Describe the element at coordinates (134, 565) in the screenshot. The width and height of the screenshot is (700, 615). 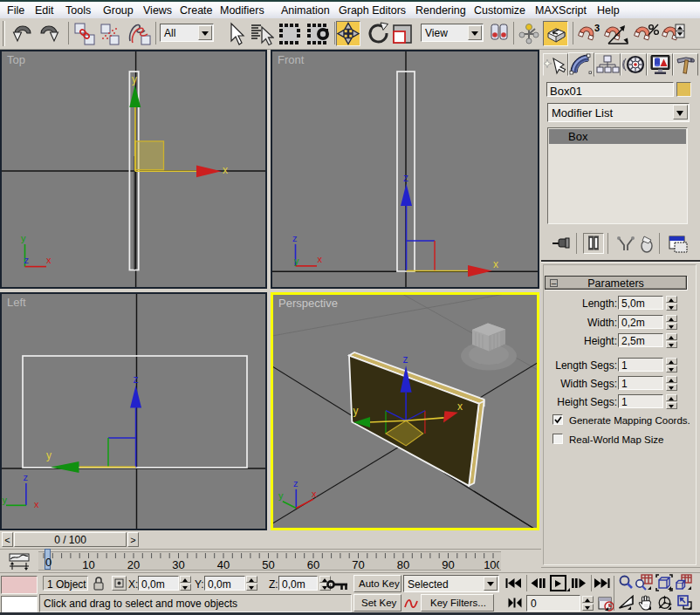
I see `svg-text: 20` at that location.